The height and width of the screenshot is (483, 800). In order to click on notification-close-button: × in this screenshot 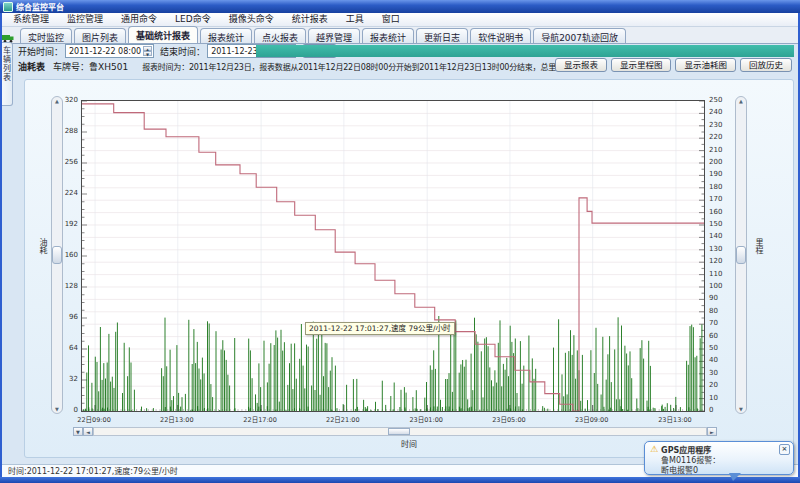, I will do `click(784, 450)`.